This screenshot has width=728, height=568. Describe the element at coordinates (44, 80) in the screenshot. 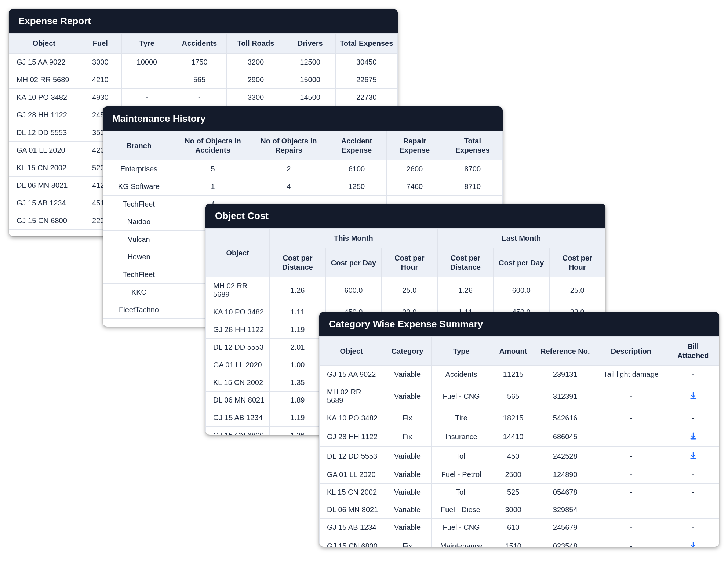

I see `expense-report-cell: MH 02 RR 5689` at that location.